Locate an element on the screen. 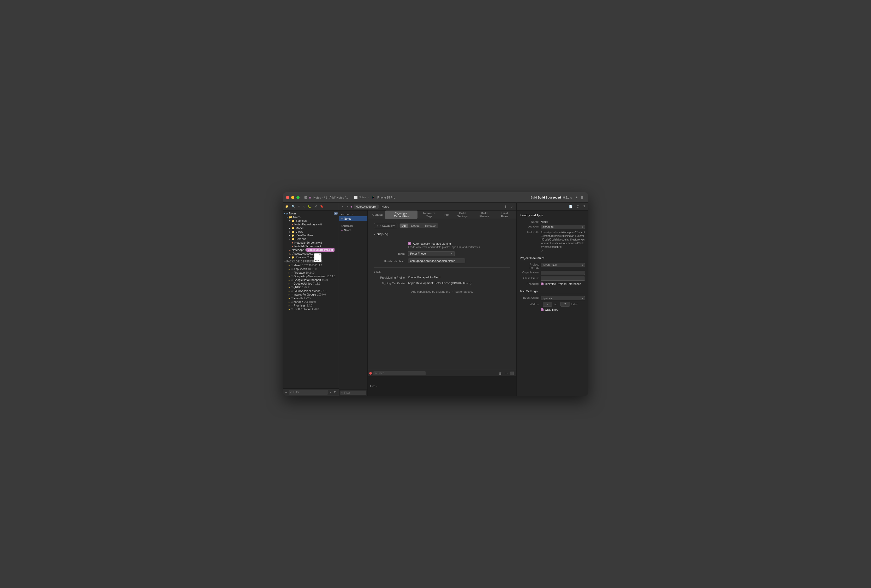  pkg-googledt: ▸ ⬡ GoogleDataTransport 9.4.0 is located at coordinates (311, 280).